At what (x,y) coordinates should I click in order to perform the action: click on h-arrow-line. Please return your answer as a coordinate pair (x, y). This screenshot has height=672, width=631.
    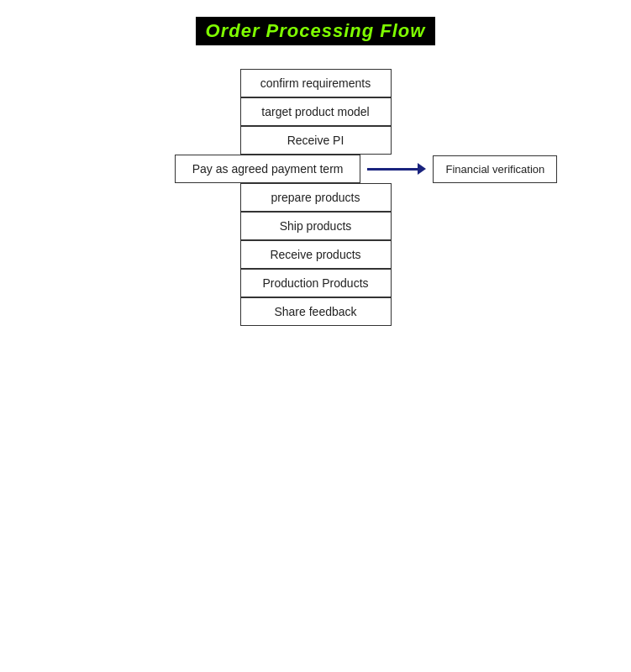
    Looking at the image, I should click on (392, 170).